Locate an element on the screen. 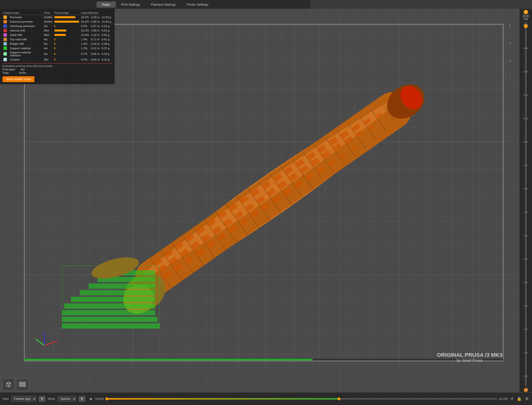 Image resolution: width=532 pixels, height=405 pixels. first-layer-val: 4m is located at coordinates (23, 69).